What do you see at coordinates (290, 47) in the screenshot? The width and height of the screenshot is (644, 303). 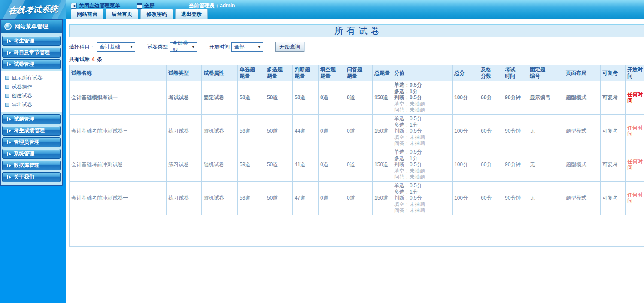 I see `start-query-button: 开始查询` at bounding box center [290, 47].